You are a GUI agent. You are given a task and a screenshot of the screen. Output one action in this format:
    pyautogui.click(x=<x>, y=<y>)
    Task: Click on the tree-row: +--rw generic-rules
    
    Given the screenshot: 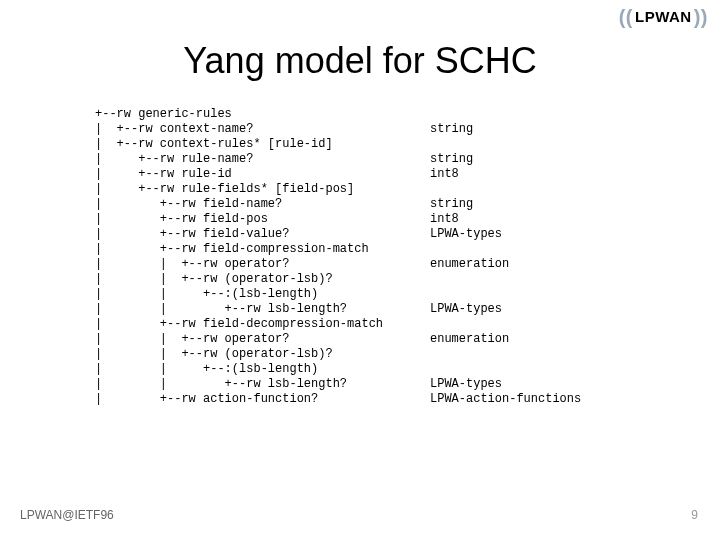 What is the action you would take?
    pyautogui.click(x=408, y=114)
    